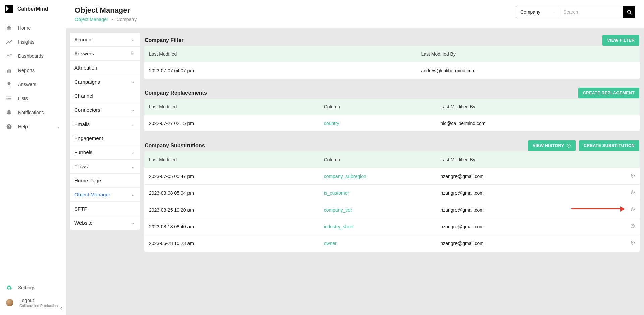  What do you see at coordinates (9, 70) in the screenshot?
I see `reports-icon` at bounding box center [9, 70].